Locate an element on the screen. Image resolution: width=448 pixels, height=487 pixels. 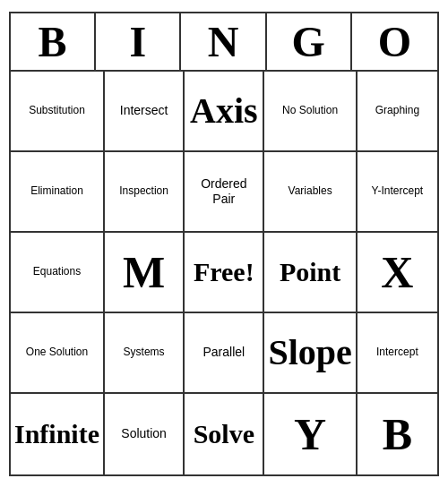
bingo-cell: Intercept is located at coordinates (398, 354).